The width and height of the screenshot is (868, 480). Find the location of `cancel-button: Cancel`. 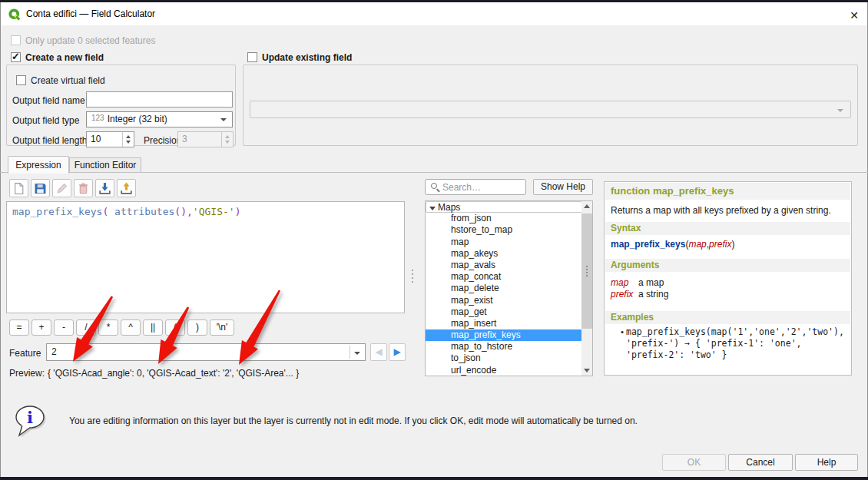

cancel-button: Cancel is located at coordinates (760, 462).